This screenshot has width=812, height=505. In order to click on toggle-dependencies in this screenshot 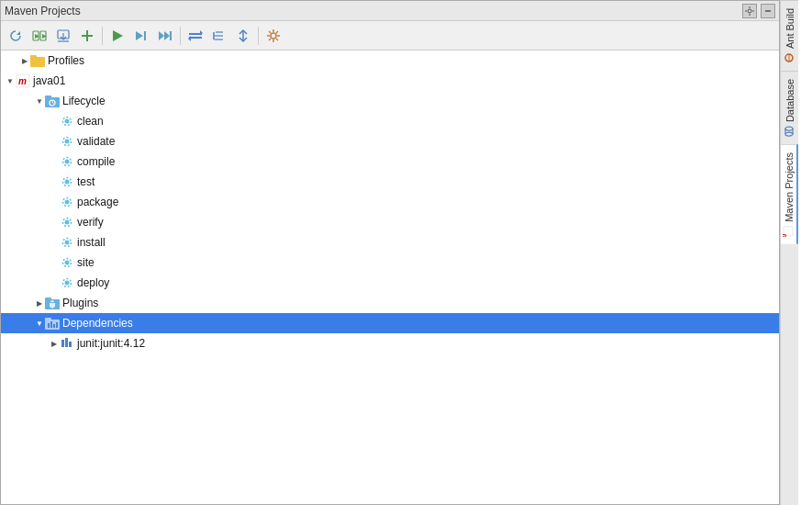, I will do `click(39, 323)`.